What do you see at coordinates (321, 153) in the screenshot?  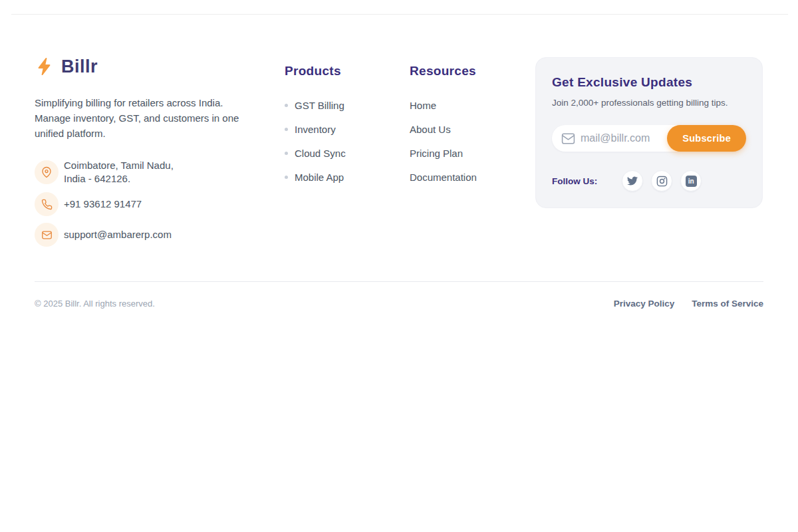 I see `product-link-label: Cloud Sync` at bounding box center [321, 153].